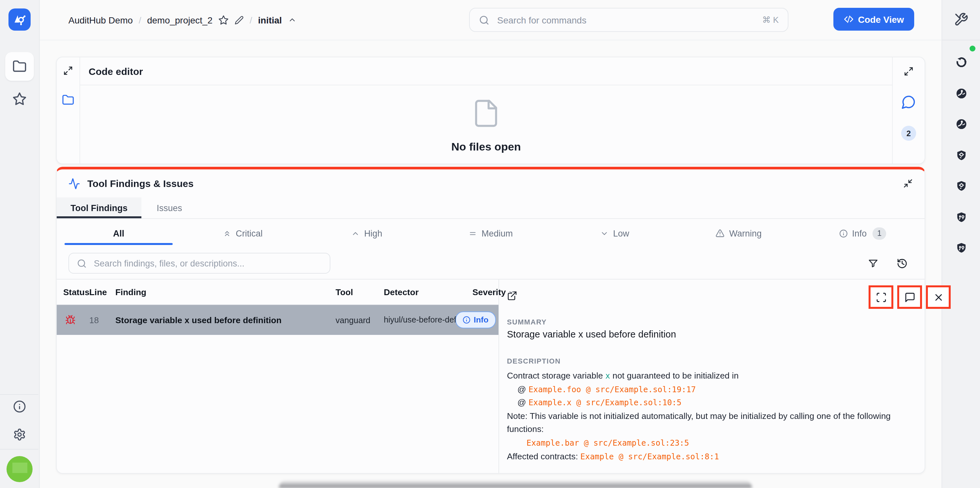 The width and height of the screenshot is (980, 488). Describe the element at coordinates (712, 389) in the screenshot. I see `code-reference: @ Example.foo @ src/Example.sol:19:17` at that location.